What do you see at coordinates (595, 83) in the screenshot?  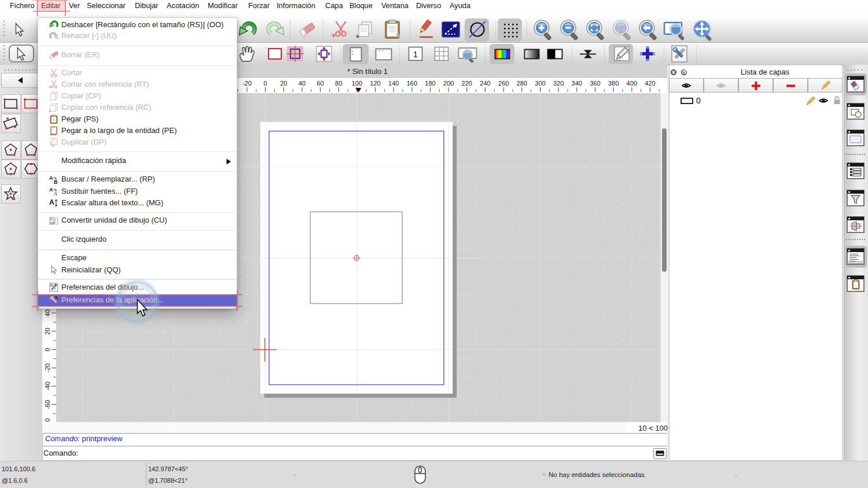 I see `svg-text: 360` at bounding box center [595, 83].